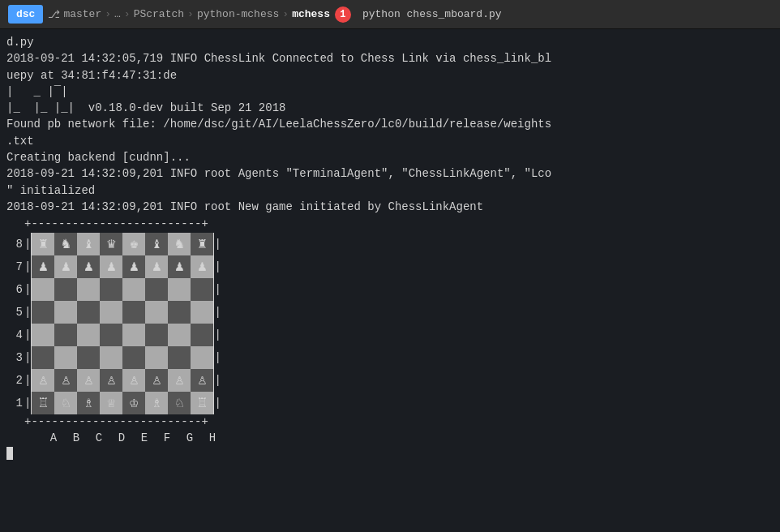 This screenshot has width=780, height=532. I want to click on terminal-line: 2018-09-21 14:32:09,201 INFO root New ga…, so click(390, 207).